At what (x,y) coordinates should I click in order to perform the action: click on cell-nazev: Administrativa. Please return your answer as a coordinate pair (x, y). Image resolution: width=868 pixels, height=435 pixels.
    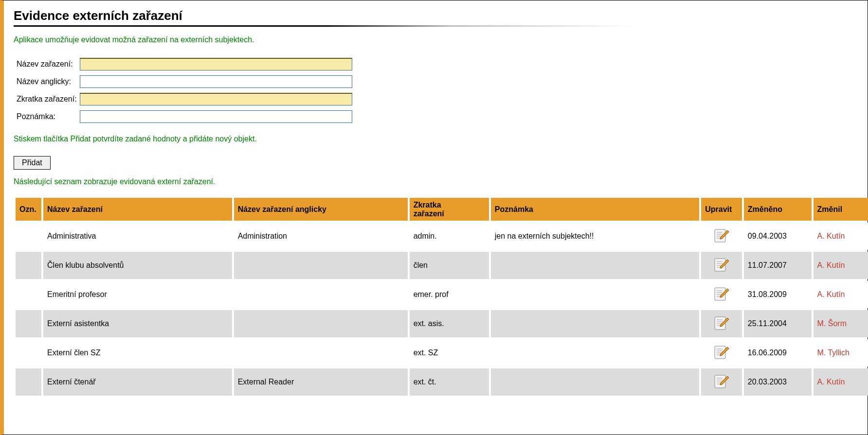
    Looking at the image, I should click on (138, 236).